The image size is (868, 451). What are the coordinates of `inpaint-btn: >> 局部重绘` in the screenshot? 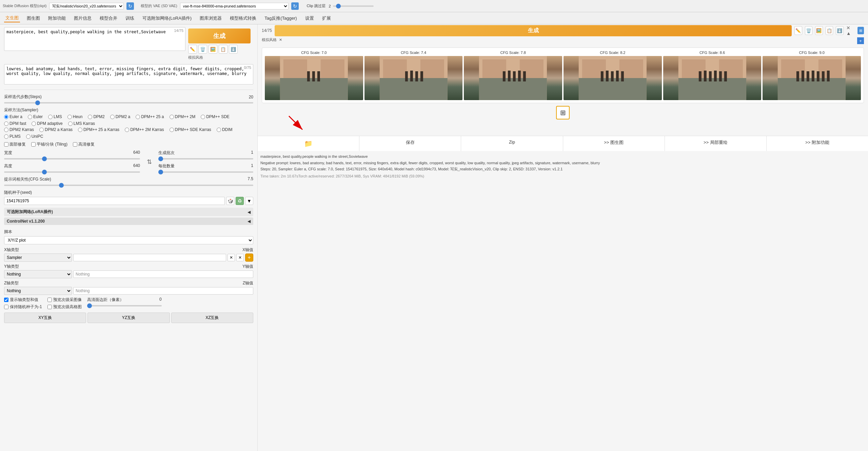 It's located at (716, 144).